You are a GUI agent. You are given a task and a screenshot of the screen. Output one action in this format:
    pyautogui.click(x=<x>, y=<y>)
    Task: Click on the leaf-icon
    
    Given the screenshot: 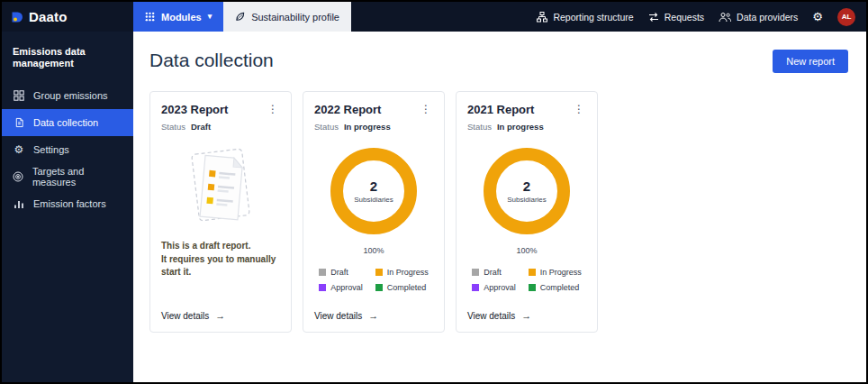 What is the action you would take?
    pyautogui.click(x=240, y=16)
    